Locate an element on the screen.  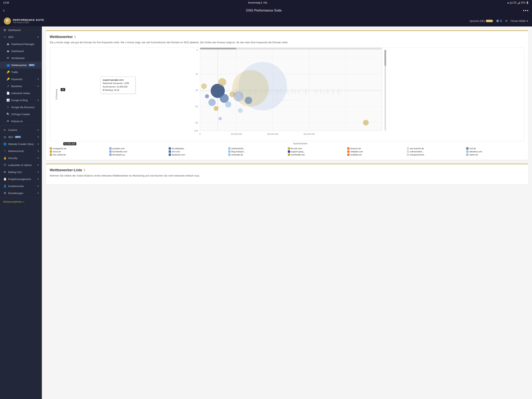
task-badge: 7 is located at coordinates (498, 21).